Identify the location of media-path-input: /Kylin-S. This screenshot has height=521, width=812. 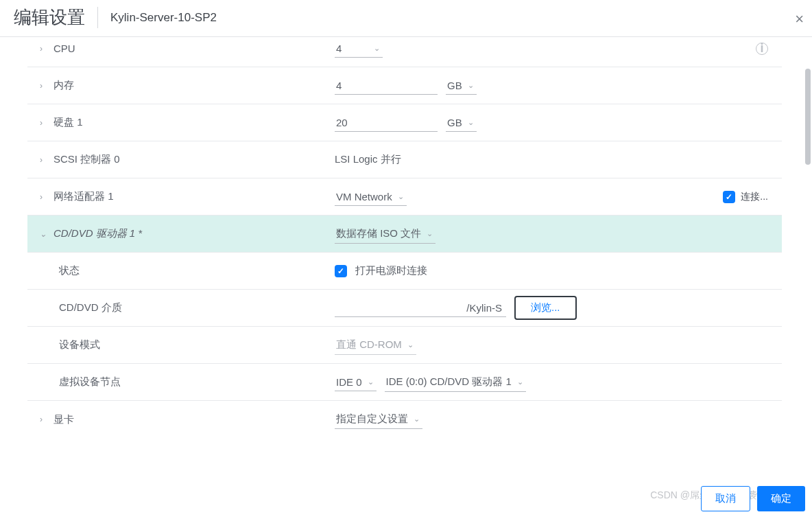
(420, 308).